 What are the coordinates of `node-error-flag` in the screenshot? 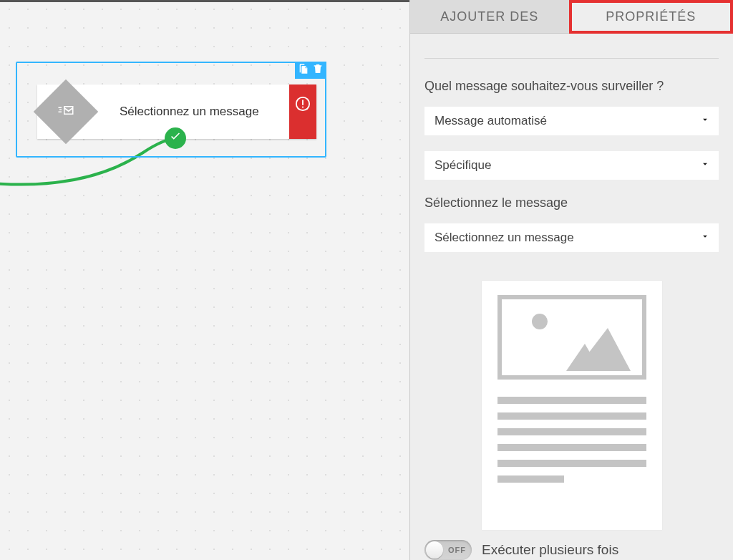 It's located at (303, 112).